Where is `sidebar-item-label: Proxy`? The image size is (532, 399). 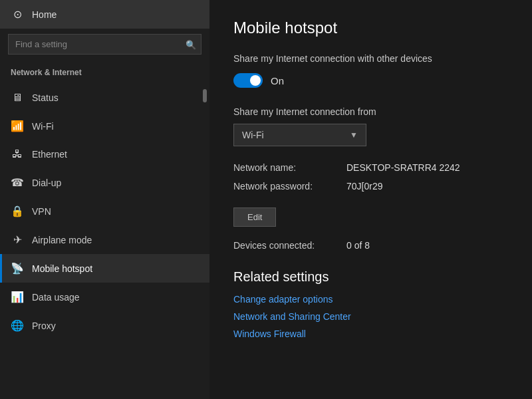
sidebar-item-label: Proxy is located at coordinates (44, 326).